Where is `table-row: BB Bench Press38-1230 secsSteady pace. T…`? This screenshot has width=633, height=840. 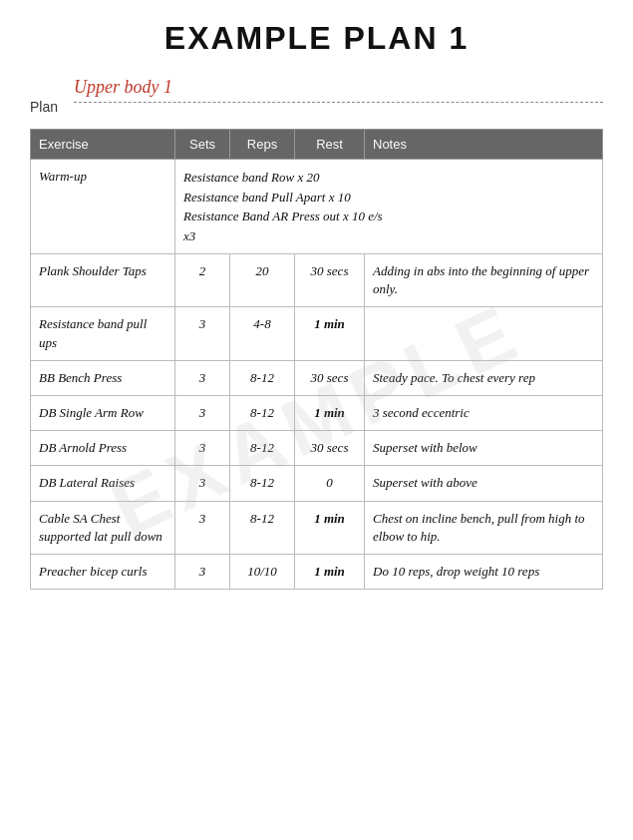 table-row: BB Bench Press38-1230 secsSteady pace. T… is located at coordinates (317, 377).